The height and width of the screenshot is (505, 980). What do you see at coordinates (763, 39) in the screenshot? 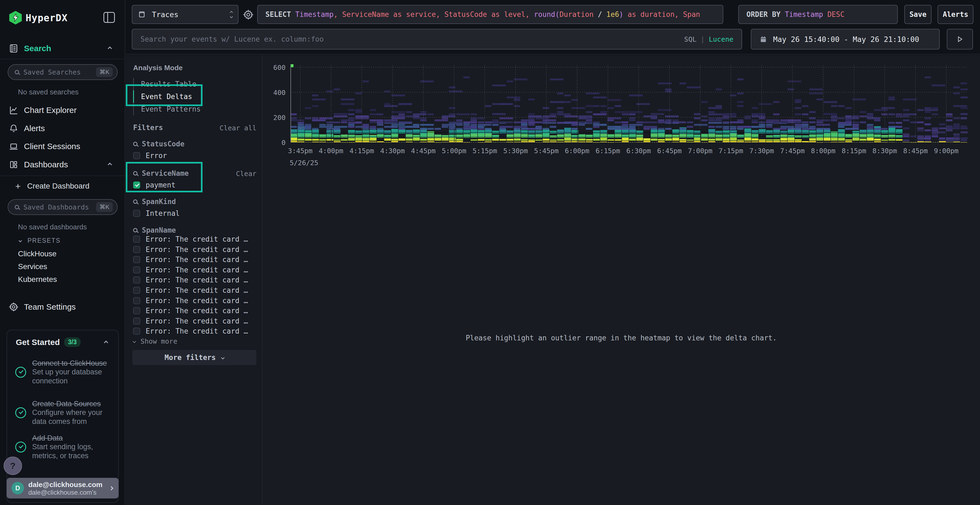
I see `calendar-icon` at bounding box center [763, 39].